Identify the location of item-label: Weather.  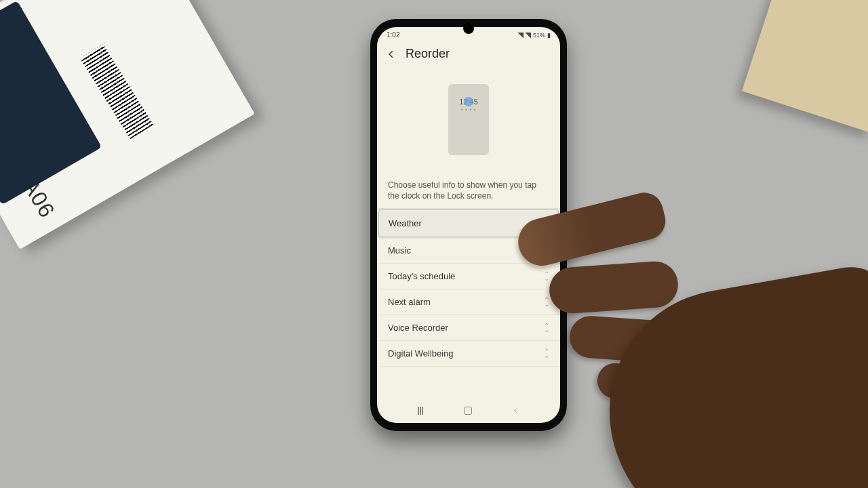
(406, 224).